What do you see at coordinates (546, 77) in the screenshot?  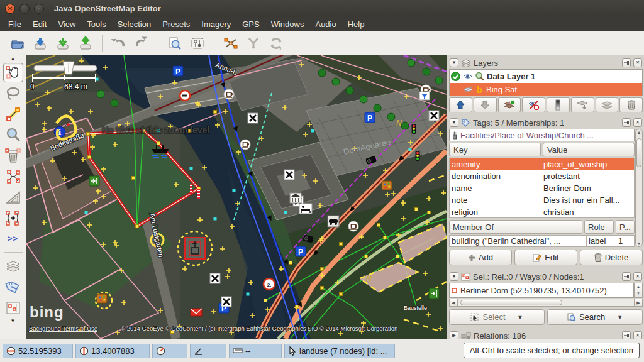 I see `layer-row-data-layer: Data Layer 1` at bounding box center [546, 77].